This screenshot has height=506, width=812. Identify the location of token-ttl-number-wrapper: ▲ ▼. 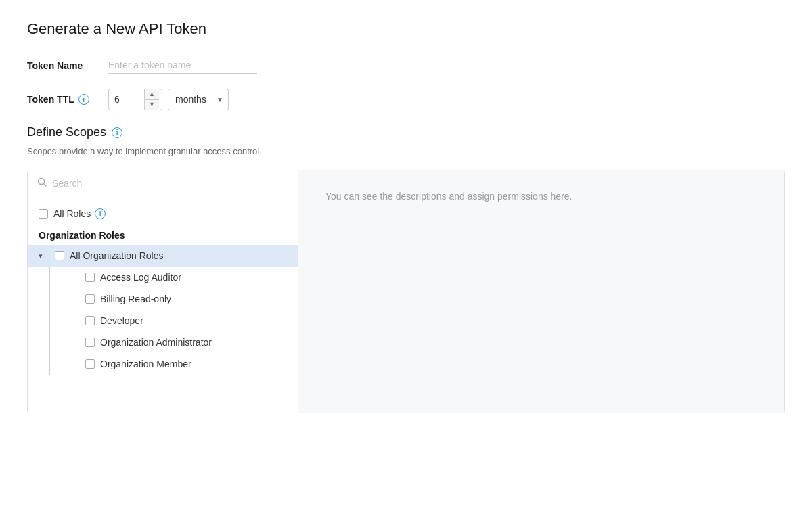
(135, 99).